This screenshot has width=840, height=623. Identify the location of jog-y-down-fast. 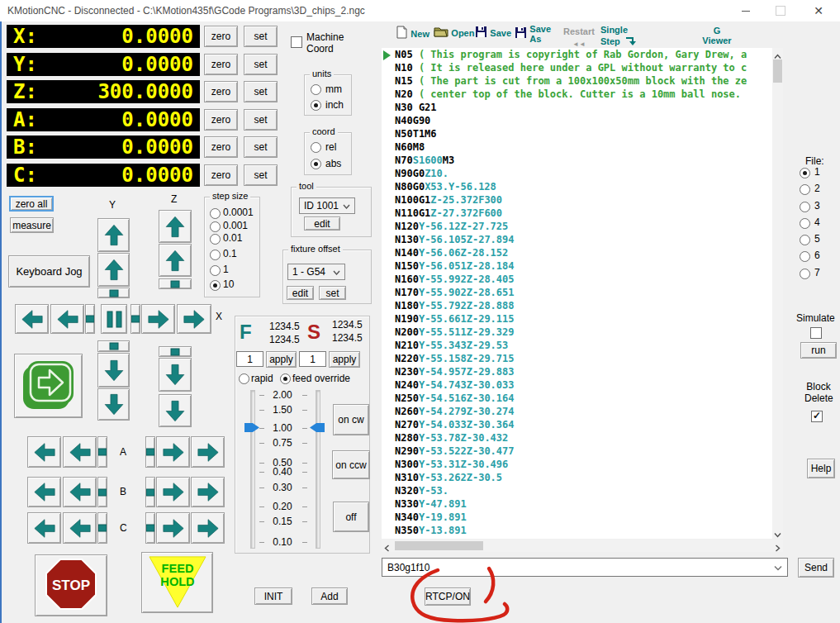
(114, 405).